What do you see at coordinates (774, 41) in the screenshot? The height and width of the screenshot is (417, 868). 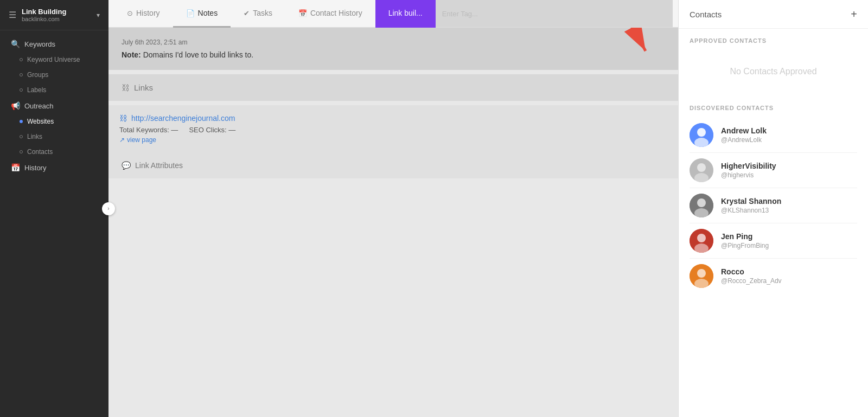 I see `approved-contacts-title: APPROVED CONTACTS` at bounding box center [774, 41].